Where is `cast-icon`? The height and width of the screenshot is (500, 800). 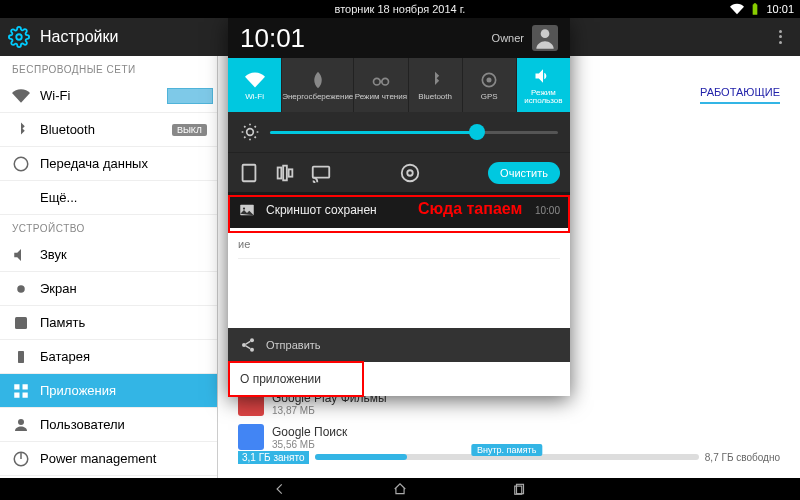
cast-icon is located at coordinates (321, 173).